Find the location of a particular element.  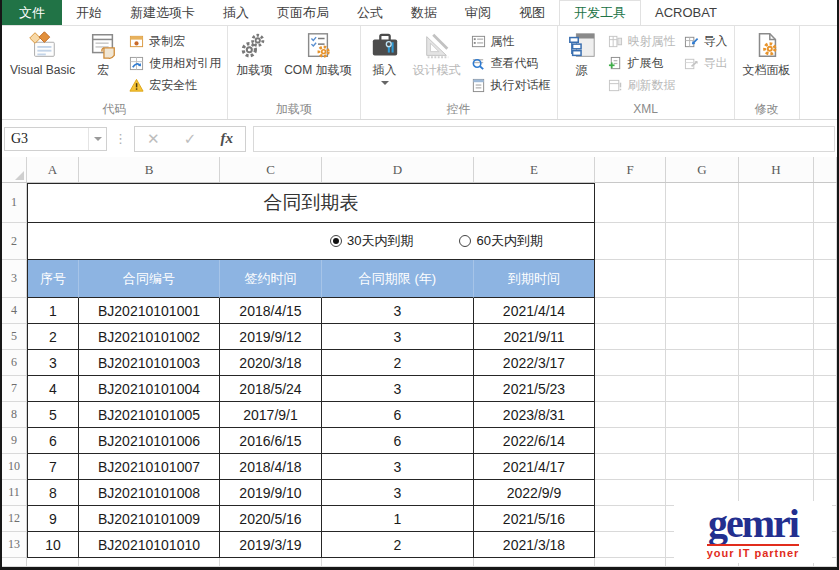

table-cell-r3c1: 3 is located at coordinates (53, 363).